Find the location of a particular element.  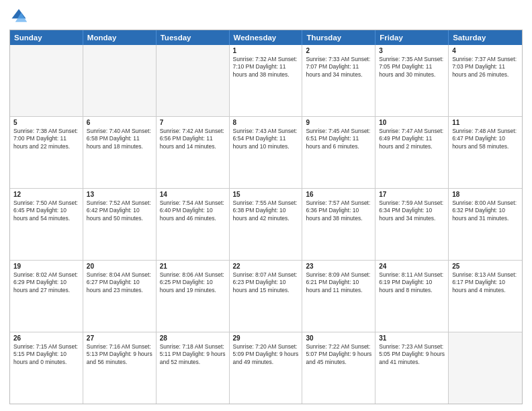

cell-day-number: 15 is located at coordinates (266, 195).